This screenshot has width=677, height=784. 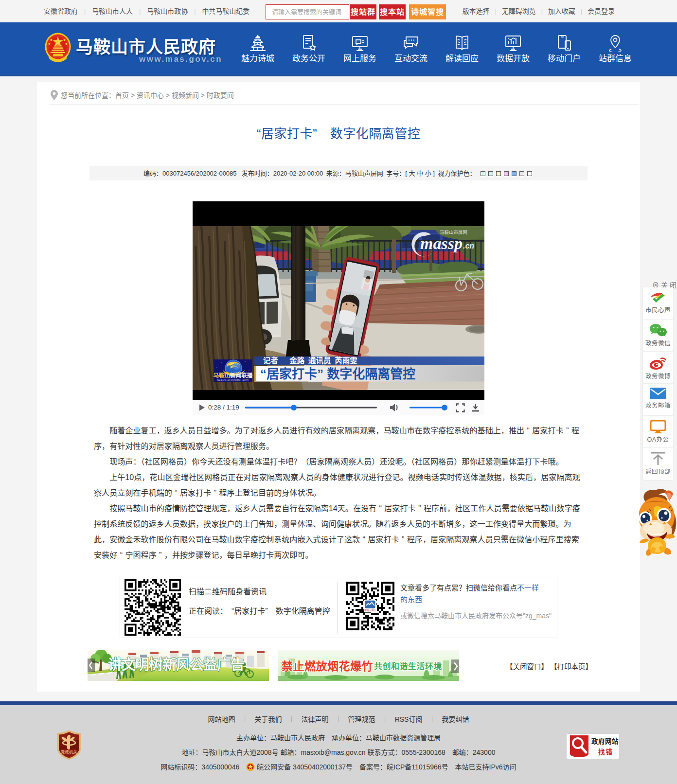 What do you see at coordinates (327, 666) in the screenshot?
I see `svg-text: 禁止燃放烟花爆竹` at bounding box center [327, 666].